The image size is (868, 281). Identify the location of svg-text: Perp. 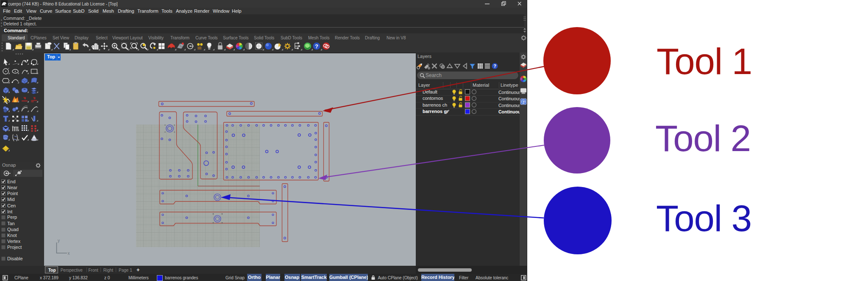
(12, 217).